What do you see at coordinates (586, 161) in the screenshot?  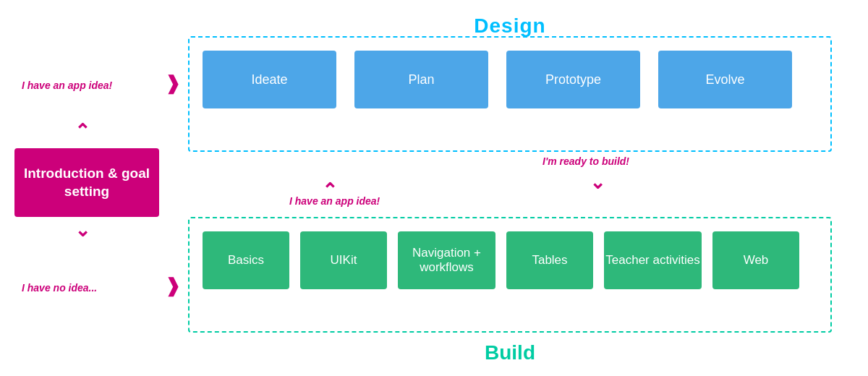 I see `label-ready: I'm ready to build!` at bounding box center [586, 161].